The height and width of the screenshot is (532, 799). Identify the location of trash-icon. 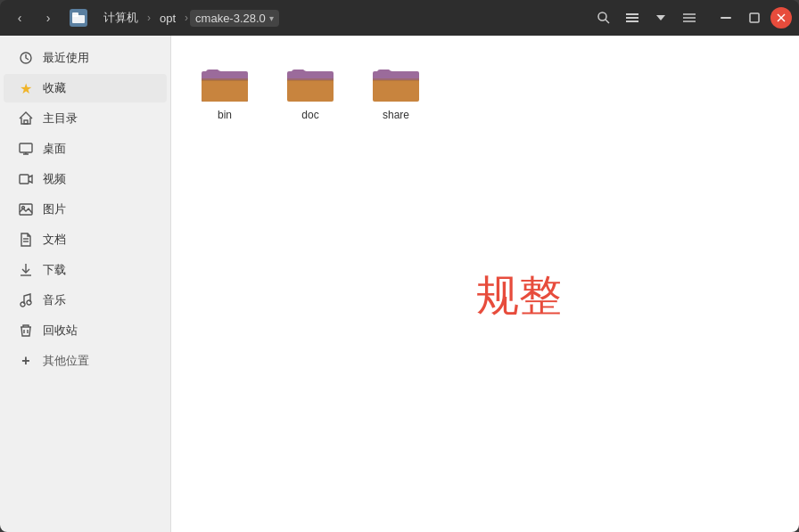
(26, 331).